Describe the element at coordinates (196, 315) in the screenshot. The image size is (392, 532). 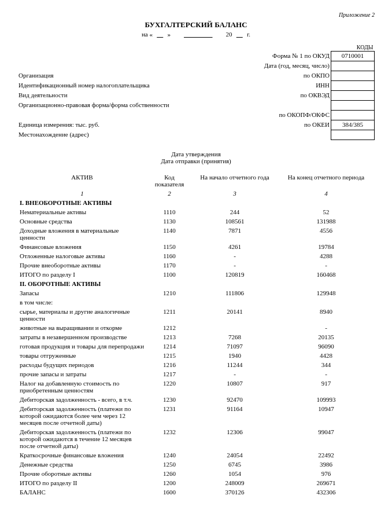
I see `table-row: сырье, материалы и другие аналогичные це…` at that location.